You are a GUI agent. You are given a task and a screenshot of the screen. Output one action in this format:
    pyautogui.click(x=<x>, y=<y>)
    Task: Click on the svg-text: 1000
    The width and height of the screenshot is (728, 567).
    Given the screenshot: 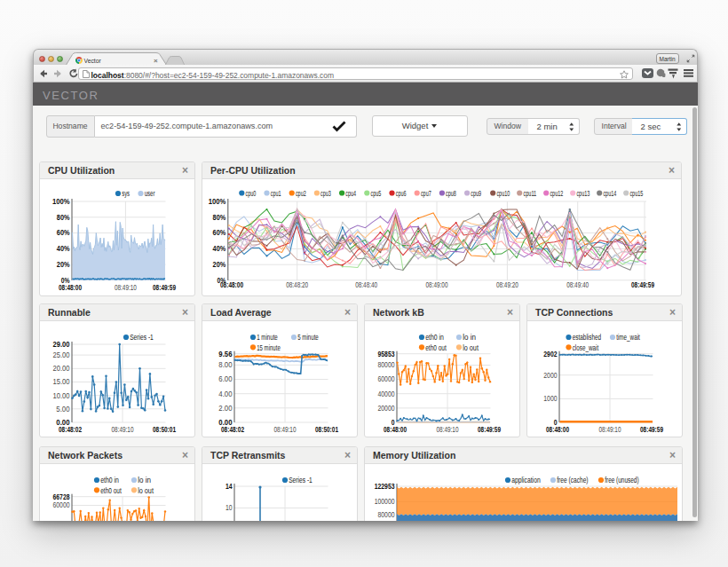 What is the action you would take?
    pyautogui.click(x=550, y=398)
    